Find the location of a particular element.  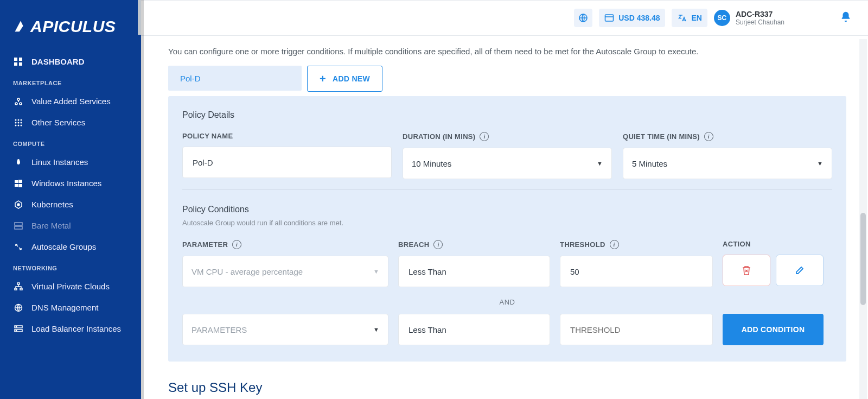

parameter-select-2: PARAMETERS ▼ is located at coordinates (285, 330).